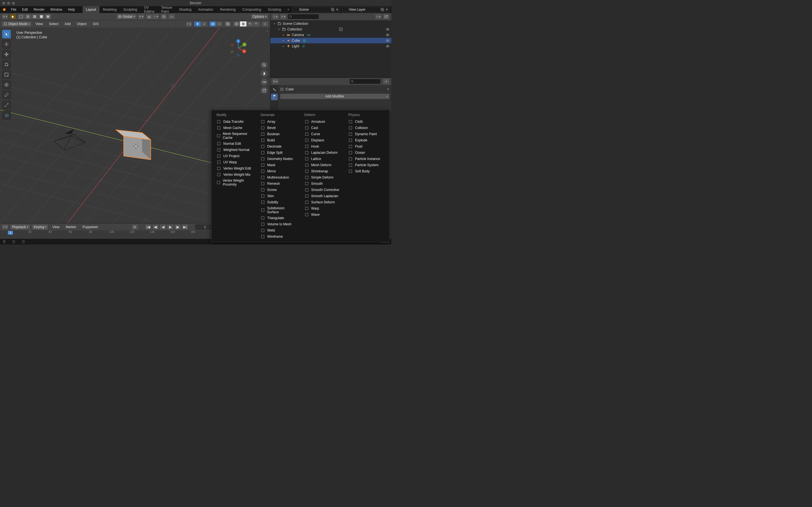 This screenshot has width=812, height=507. I want to click on tool-select-box, so click(7, 34).